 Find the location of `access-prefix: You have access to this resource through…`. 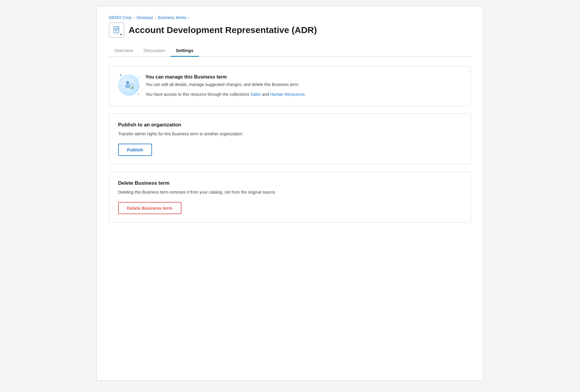

access-prefix: You have access to this resource through… is located at coordinates (198, 94).